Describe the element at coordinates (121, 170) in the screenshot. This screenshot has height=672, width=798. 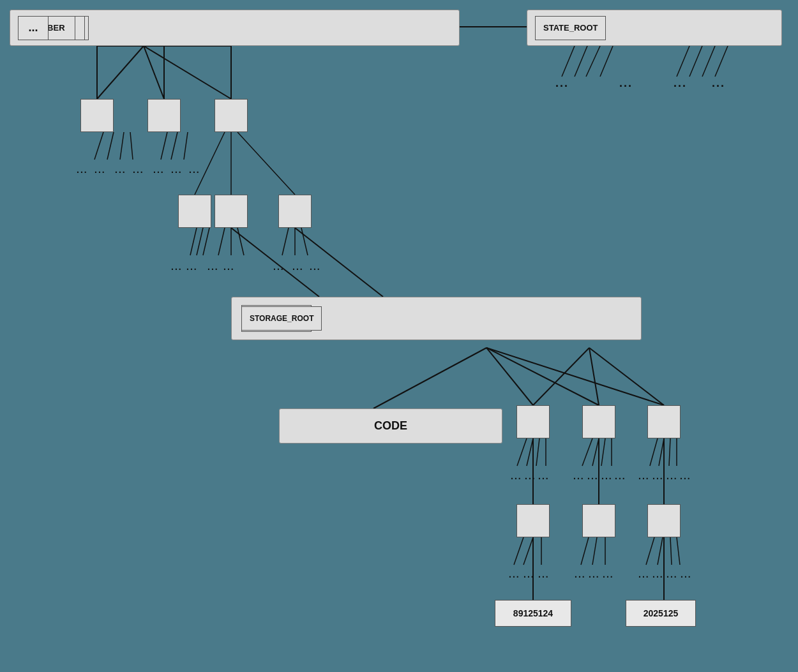
I see `l1-dots-1c: ...` at that location.